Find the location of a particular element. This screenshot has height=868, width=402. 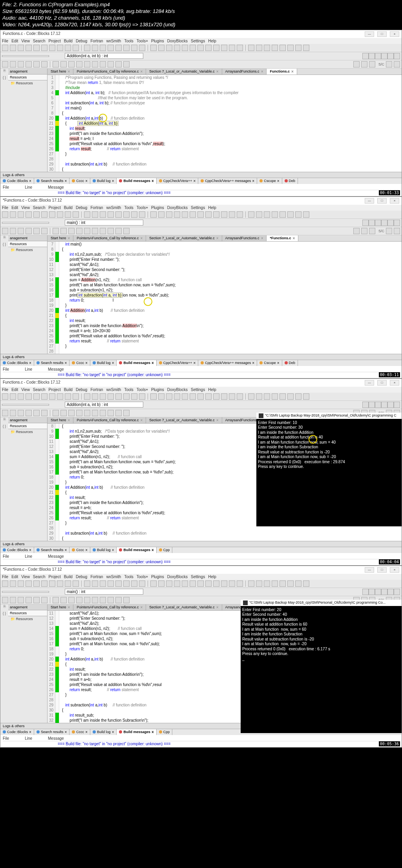

menu-search: Search is located at coordinates (39, 41).